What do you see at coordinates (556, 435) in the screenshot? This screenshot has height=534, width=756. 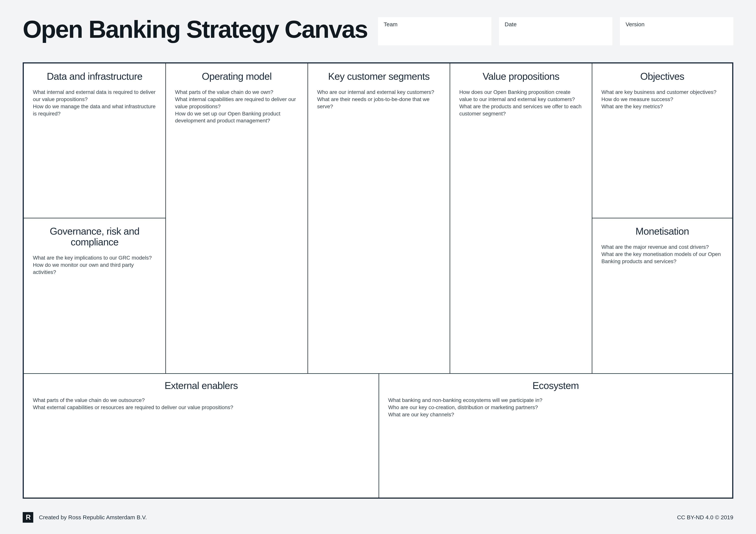 I see `cell-ecosystem: Ecosystem What banking and non-banking e…` at bounding box center [556, 435].